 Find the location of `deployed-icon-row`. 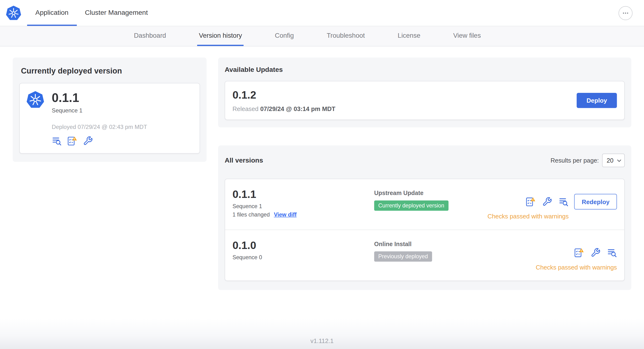

deployed-icon-row is located at coordinates (100, 141).